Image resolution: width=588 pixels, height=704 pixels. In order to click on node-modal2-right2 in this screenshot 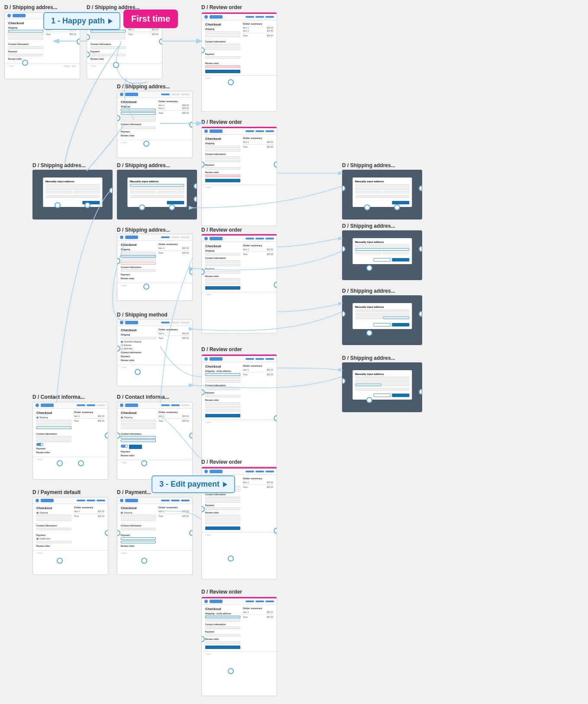, I will do `click(195, 199)`.